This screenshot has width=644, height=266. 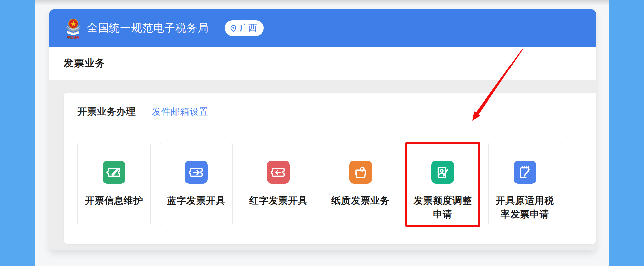 I want to click on tile-label: 蓝字发票开具, so click(x=196, y=200).